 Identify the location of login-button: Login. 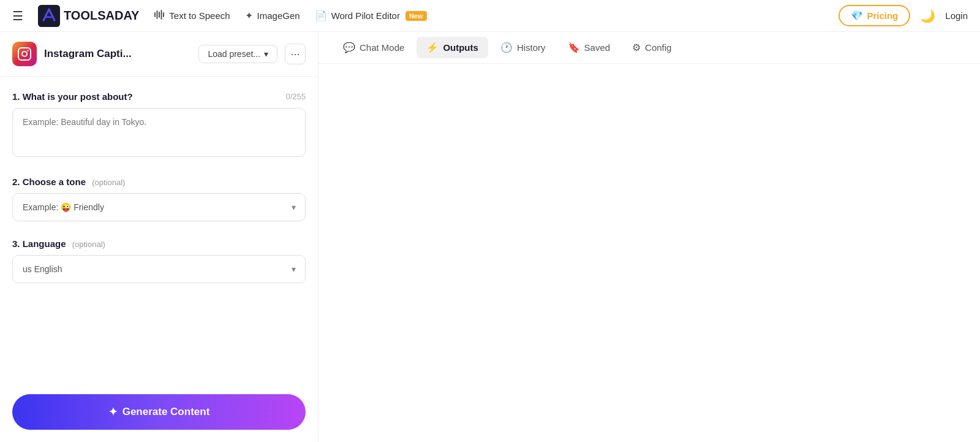
(957, 16).